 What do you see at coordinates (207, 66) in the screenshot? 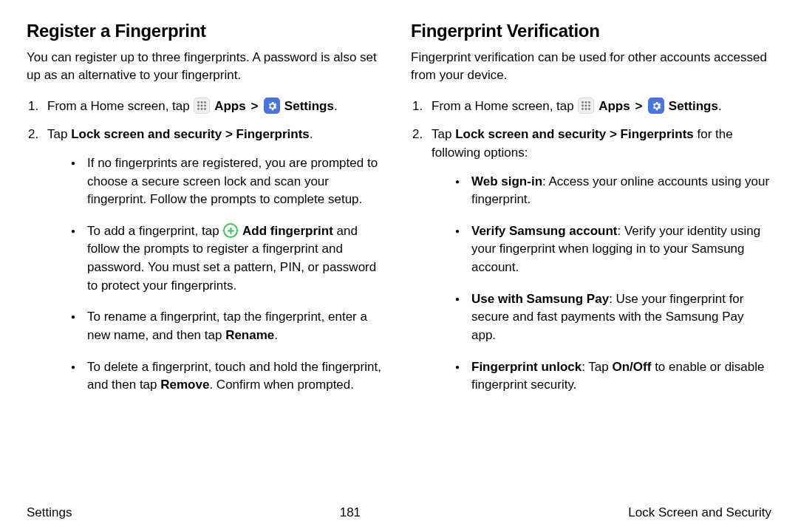
I see `intro-text: You can register up to three fingerprint…` at bounding box center [207, 66].